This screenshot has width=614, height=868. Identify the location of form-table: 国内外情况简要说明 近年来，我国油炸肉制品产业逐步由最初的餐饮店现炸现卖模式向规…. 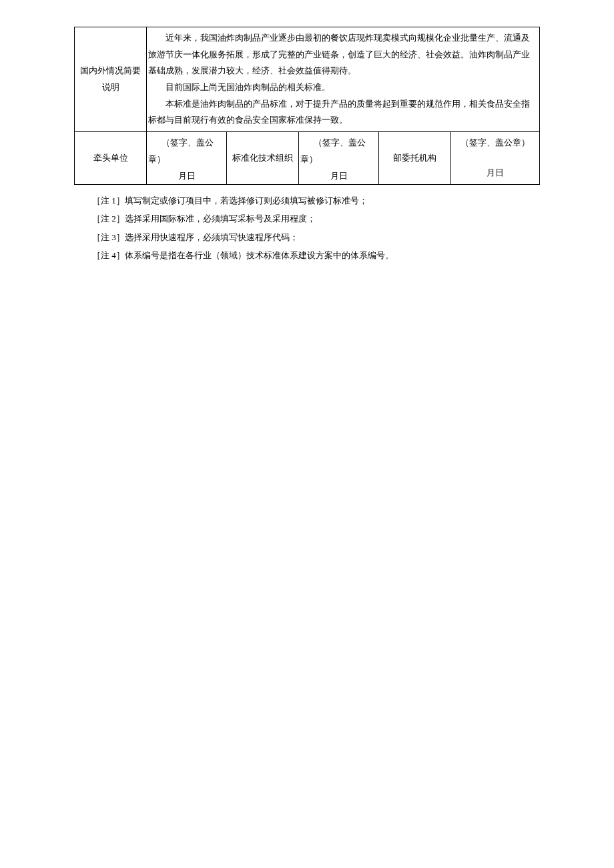
(307, 105).